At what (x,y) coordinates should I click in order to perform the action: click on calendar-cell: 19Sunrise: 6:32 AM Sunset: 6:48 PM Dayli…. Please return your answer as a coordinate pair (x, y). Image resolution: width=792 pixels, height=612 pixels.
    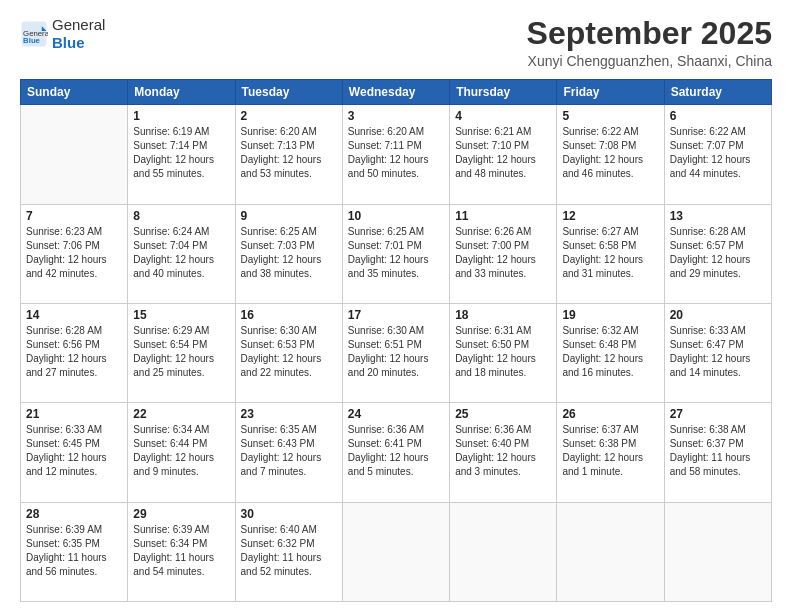
    Looking at the image, I should click on (610, 352).